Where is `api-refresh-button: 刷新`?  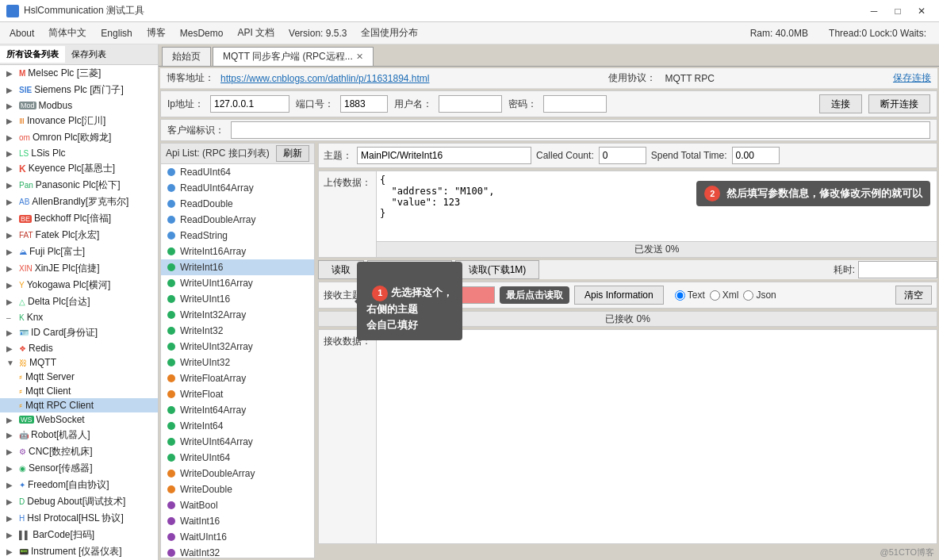
api-refresh-button: 刷新 is located at coordinates (293, 154).